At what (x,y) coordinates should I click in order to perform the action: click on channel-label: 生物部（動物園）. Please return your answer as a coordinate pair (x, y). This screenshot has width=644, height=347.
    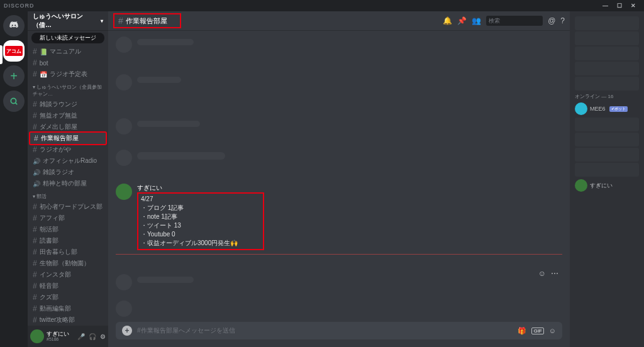
    Looking at the image, I should click on (65, 263).